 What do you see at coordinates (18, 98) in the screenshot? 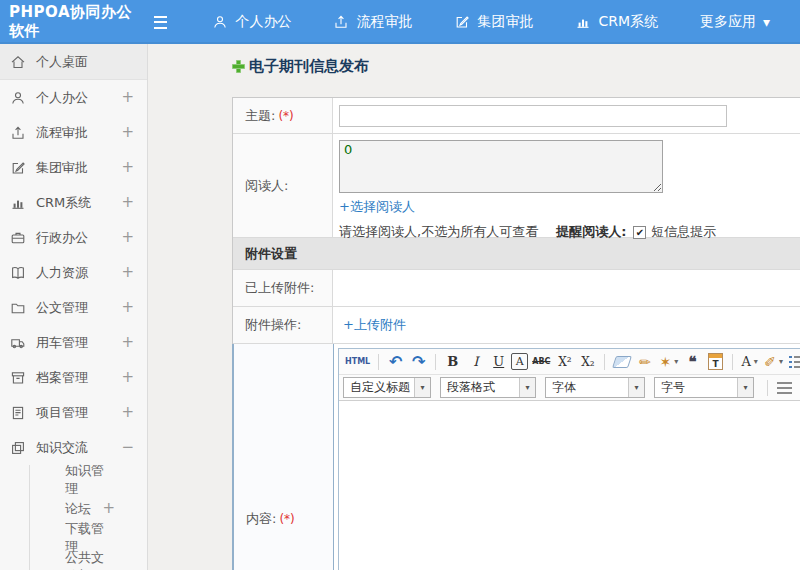
I see `user-icon` at bounding box center [18, 98].